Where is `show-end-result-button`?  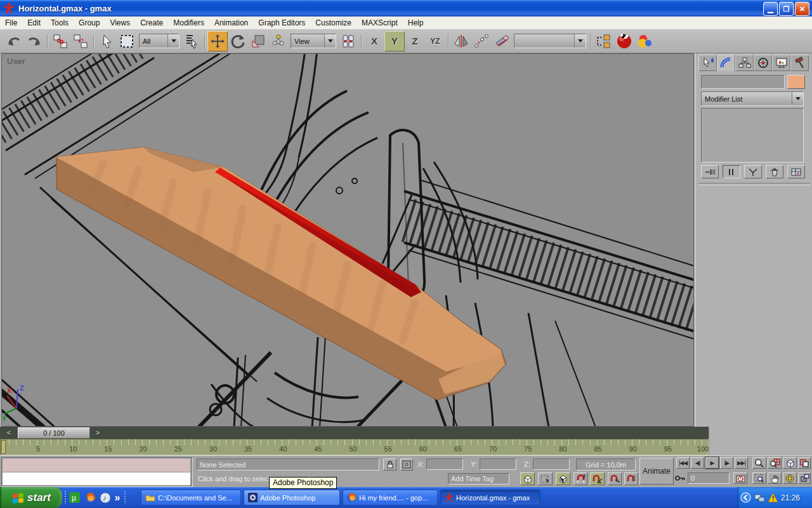 show-end-result-button is located at coordinates (731, 171).